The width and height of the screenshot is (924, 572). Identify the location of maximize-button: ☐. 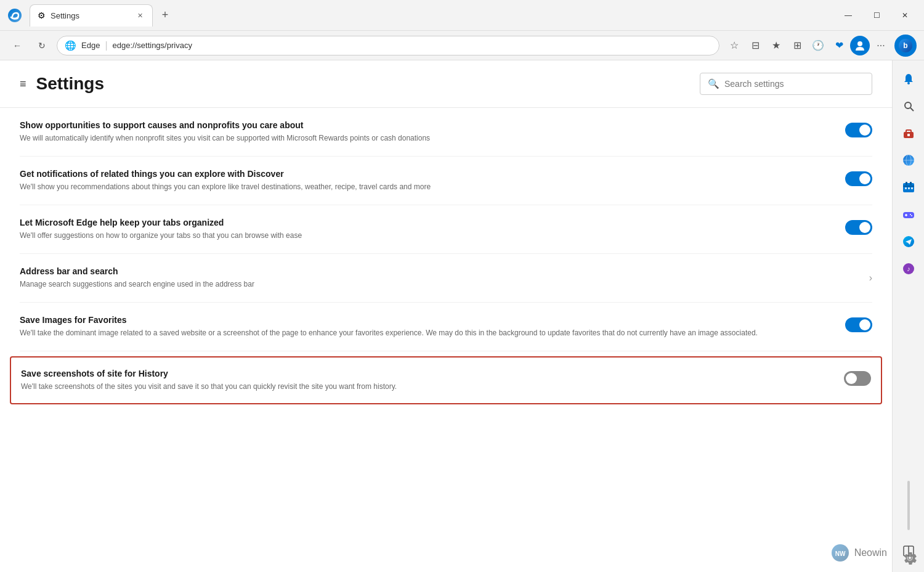
(877, 15).